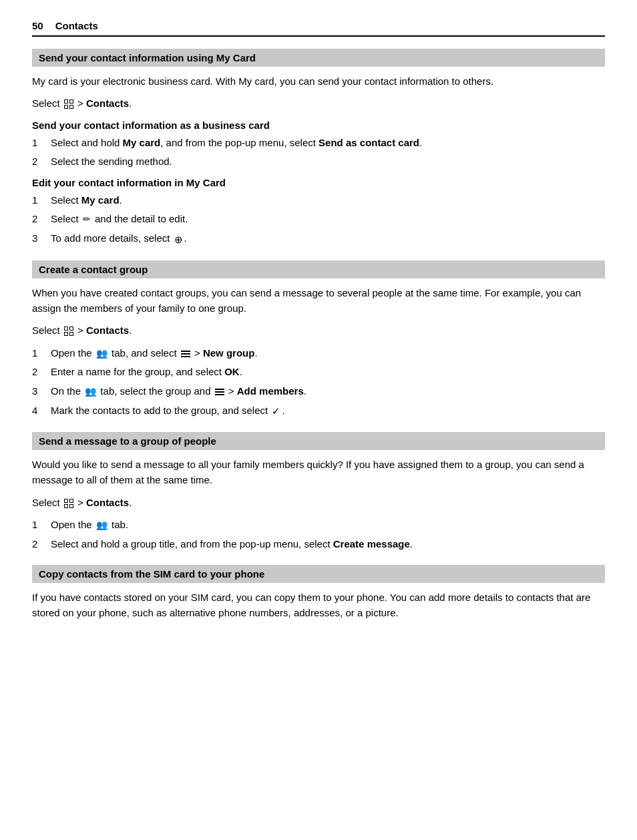 The width and height of the screenshot is (637, 840). Describe the element at coordinates (318, 525) in the screenshot. I see `list-item: 1 Open the 👥 tab.` at that location.